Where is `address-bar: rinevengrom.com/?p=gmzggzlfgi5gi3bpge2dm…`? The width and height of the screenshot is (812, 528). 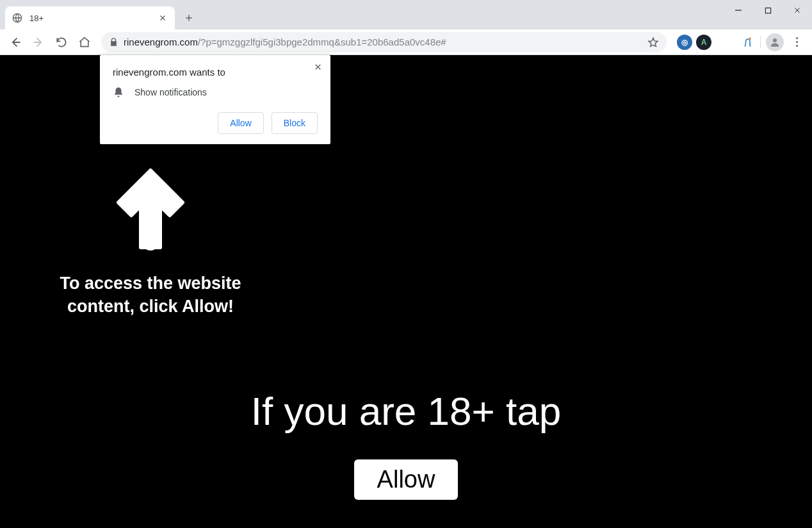
address-bar: rinevengrom.com/?p=gmzggzlfgi5gi3bpge2dm… is located at coordinates (384, 42).